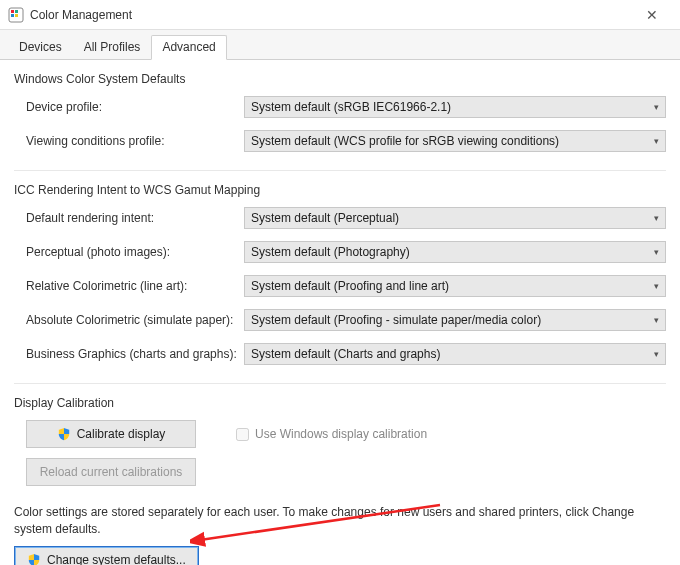 The image size is (680, 565). I want to click on business-graphics-dropdown: System default (Charts and graphs) ▾, so click(455, 354).